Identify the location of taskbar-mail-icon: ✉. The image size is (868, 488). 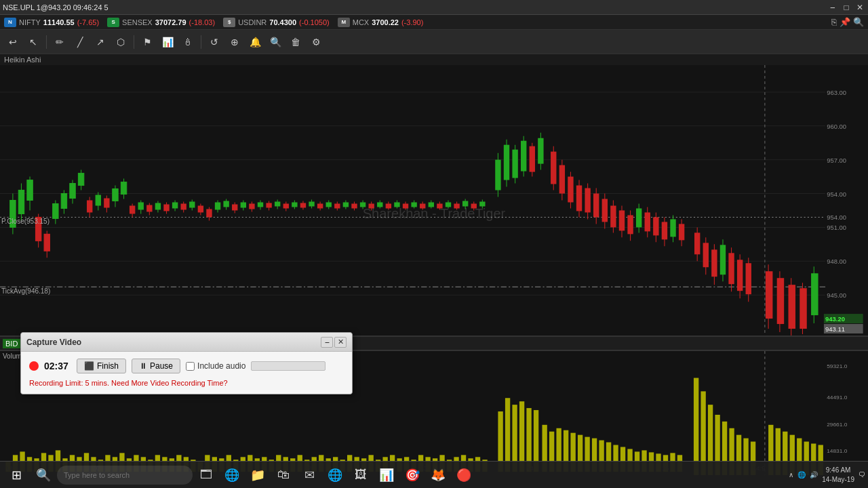
(309, 475).